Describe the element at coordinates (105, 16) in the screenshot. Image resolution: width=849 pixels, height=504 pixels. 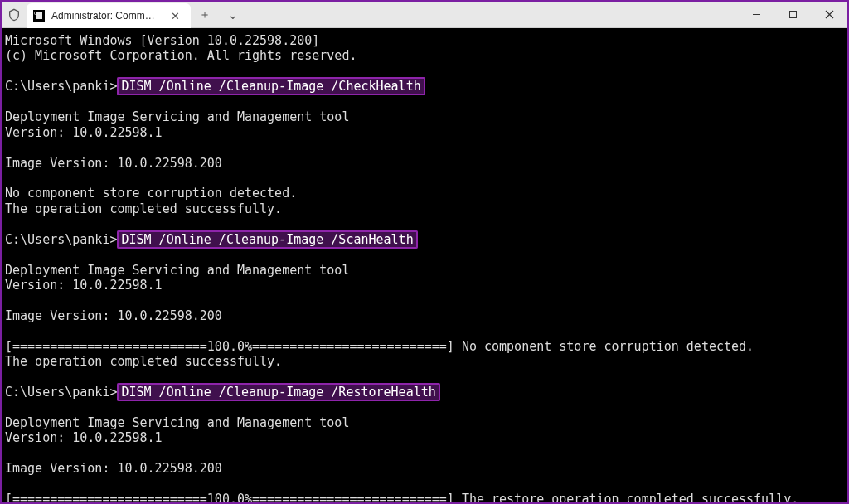
I see `tab-title: Administrator: Command Prom` at that location.